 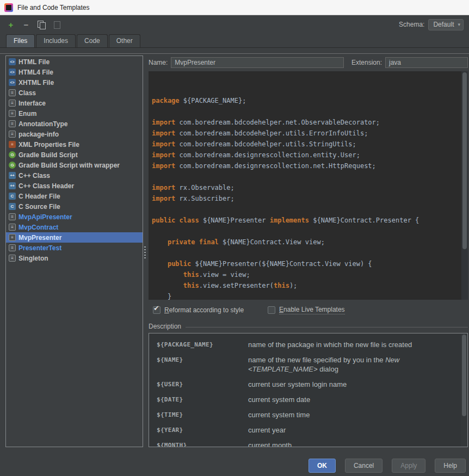 I want to click on tab-code: Code, so click(x=92, y=41).